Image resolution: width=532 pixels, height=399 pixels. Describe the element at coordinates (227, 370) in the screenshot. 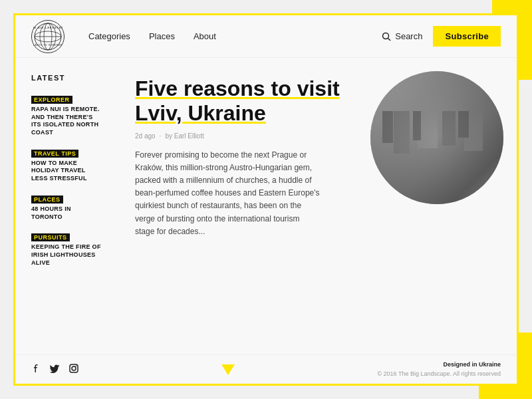

I see `footer-center` at that location.